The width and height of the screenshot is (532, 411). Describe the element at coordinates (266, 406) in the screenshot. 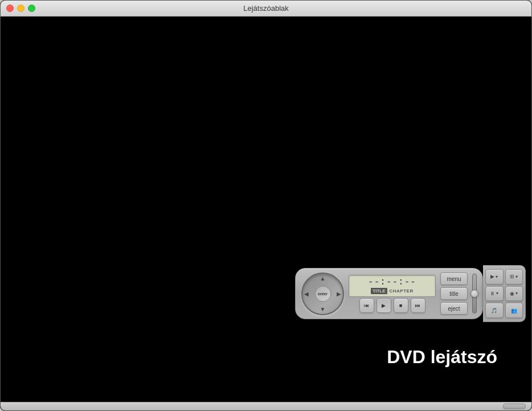

I see `scrollbar` at that location.